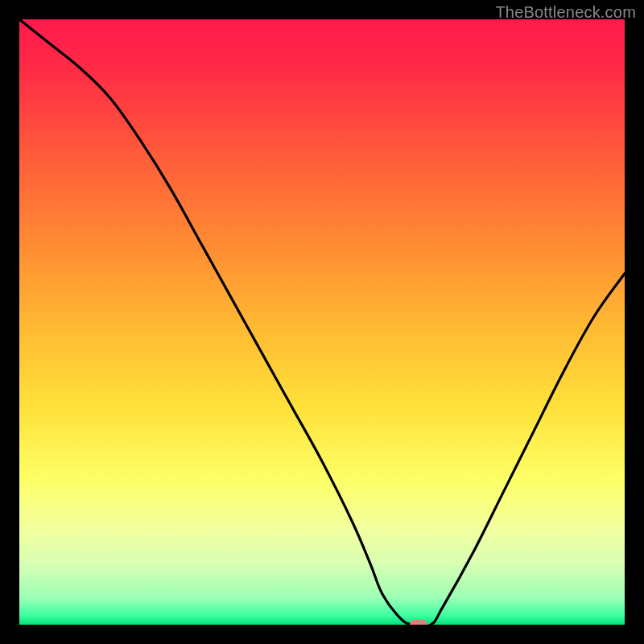 Image resolution: width=644 pixels, height=644 pixels. I want to click on optimal-point-marker, so click(419, 622).